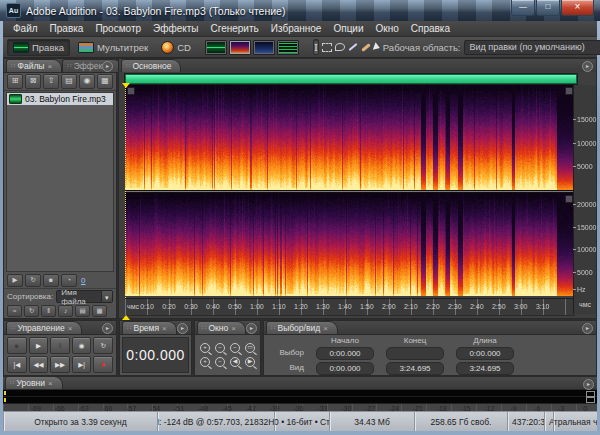 This screenshot has width=600, height=435. I want to click on menu-item: Файл, so click(26, 28).